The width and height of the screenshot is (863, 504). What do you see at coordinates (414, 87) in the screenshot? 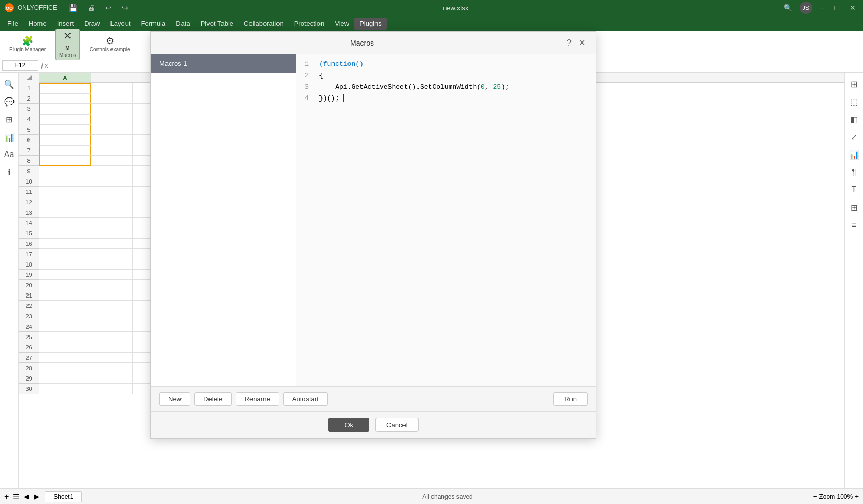
I see `code-api-call: Api.GetActiveSheet().SetColumnWidth(0, 2…` at bounding box center [414, 87].